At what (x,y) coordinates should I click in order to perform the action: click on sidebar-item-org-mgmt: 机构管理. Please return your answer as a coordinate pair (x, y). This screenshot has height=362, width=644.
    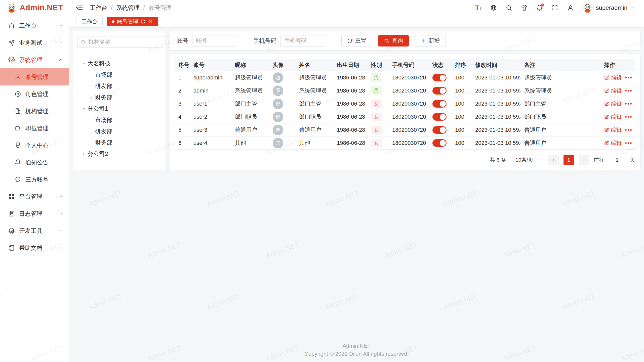
    Looking at the image, I should click on (34, 111).